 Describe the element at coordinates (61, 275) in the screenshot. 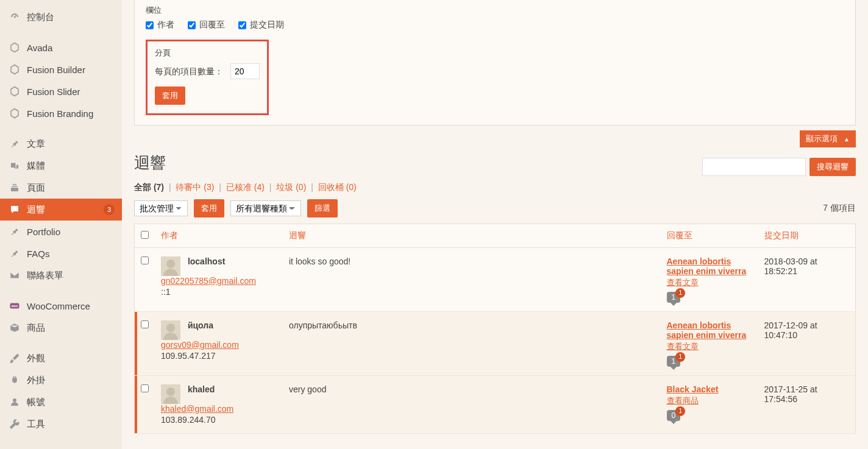

I see `sidebar-item-contact: 聯絡表單` at that location.